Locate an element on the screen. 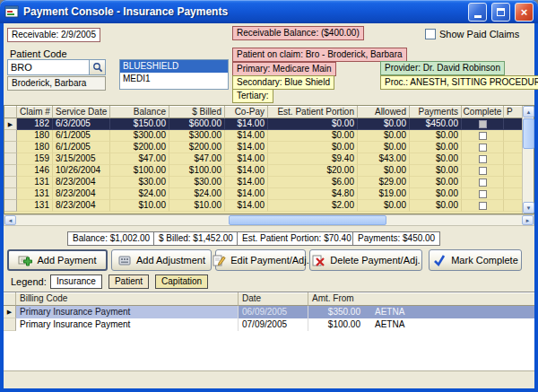  cell-date: 07/09/2005 is located at coordinates (273, 325).